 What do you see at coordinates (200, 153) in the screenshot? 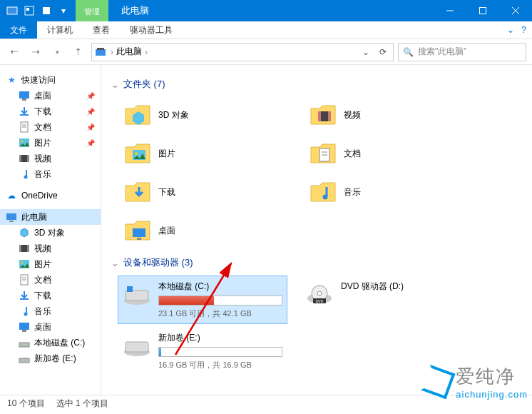
I see `folder-item: 图片` at bounding box center [200, 153].